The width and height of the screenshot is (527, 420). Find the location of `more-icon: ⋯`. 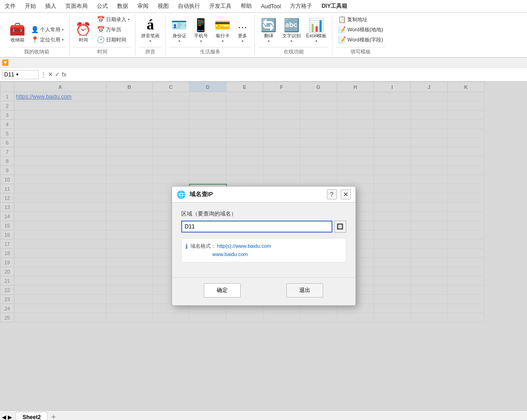

more-icon: ⋯ is located at coordinates (243, 27).